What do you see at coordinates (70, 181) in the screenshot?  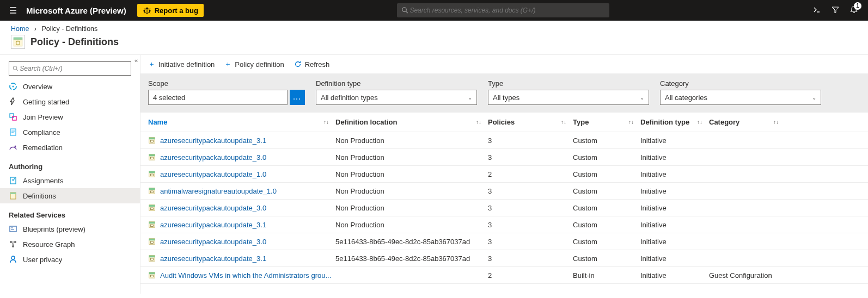 I see `sidebar-item-assignments: Assignments` at bounding box center [70, 181].